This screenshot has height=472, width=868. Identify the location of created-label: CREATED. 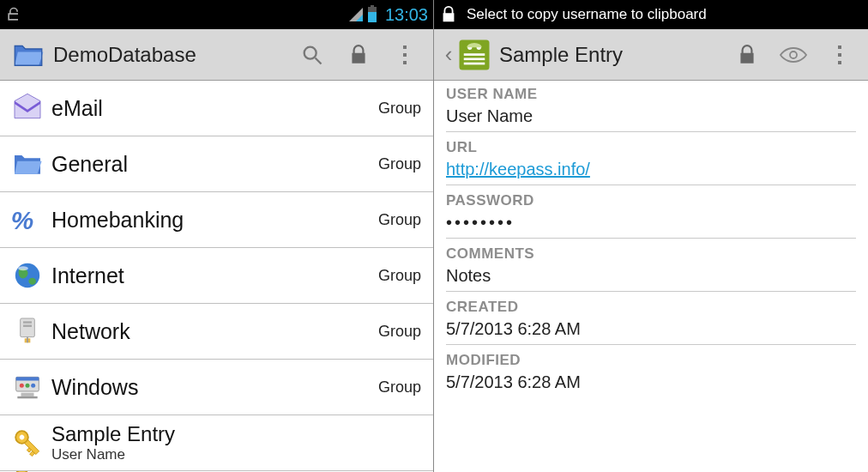
(651, 307).